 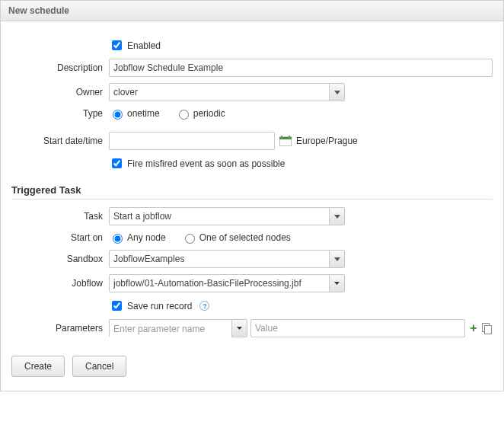 What do you see at coordinates (337, 259) in the screenshot?
I see `sandbox-dropdown-button` at bounding box center [337, 259].